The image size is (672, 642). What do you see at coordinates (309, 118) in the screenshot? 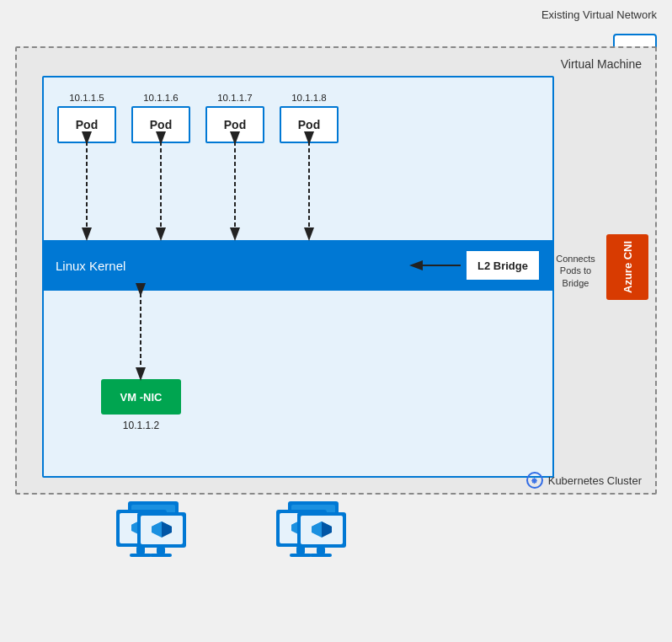
I see `pod-group-4: 10.1.1.8 Pod` at bounding box center [309, 118].